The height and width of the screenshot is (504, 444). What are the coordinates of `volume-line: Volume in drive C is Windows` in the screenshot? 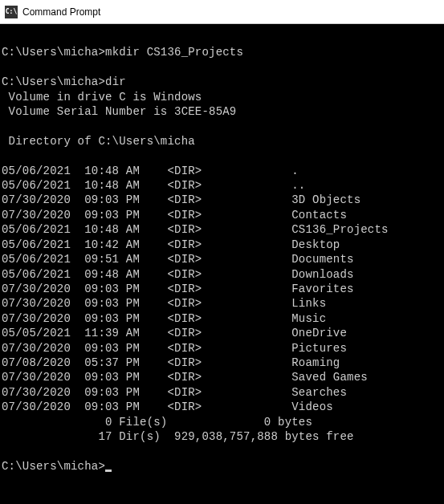 It's located at (101, 97).